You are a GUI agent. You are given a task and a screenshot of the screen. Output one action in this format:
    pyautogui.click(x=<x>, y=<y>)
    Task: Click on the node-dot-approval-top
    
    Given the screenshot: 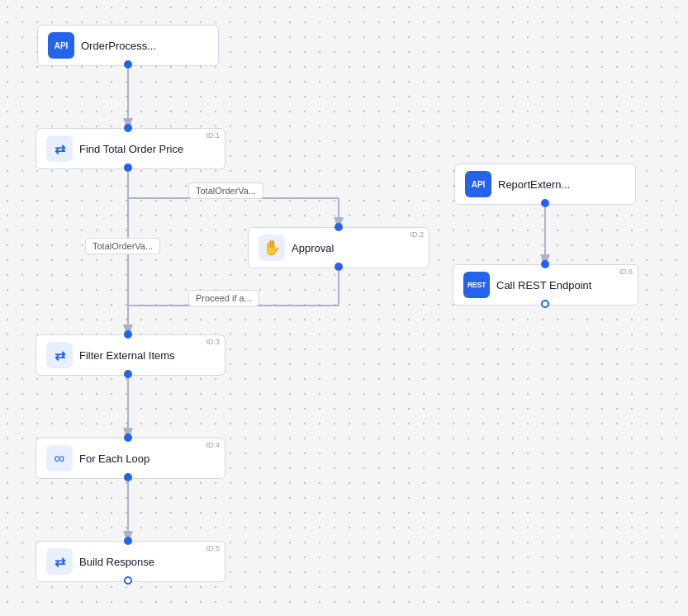 What is the action you would take?
    pyautogui.click(x=339, y=227)
    